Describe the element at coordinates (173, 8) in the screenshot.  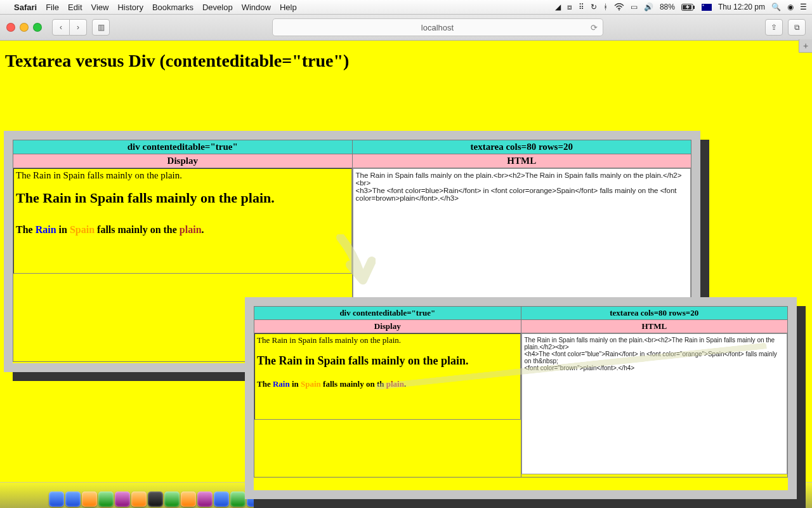
I see `menu-bookmarks: Bookmarks` at that location.